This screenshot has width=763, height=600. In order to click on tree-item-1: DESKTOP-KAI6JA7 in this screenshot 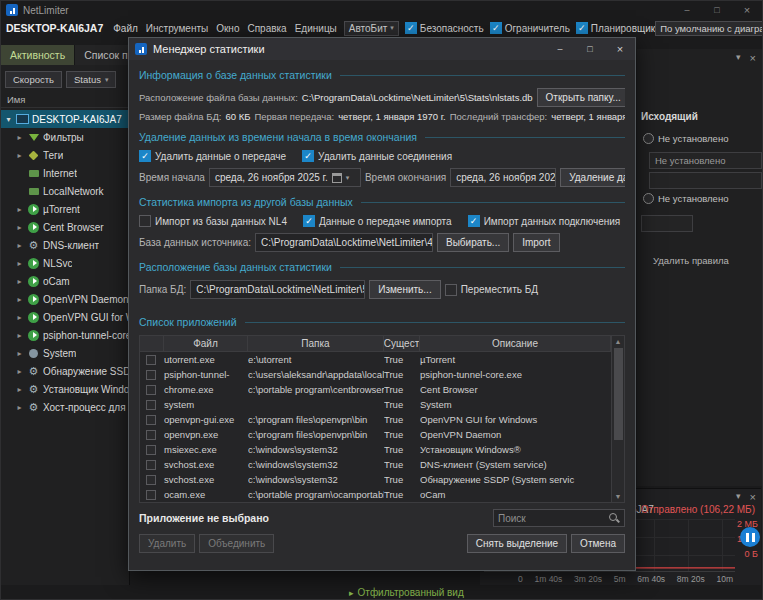, I will do `click(65, 119)`.